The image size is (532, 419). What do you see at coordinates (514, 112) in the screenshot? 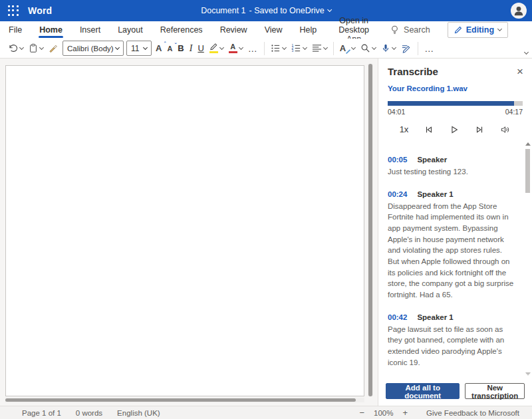
I see `total-duration: 04:17` at bounding box center [514, 112].